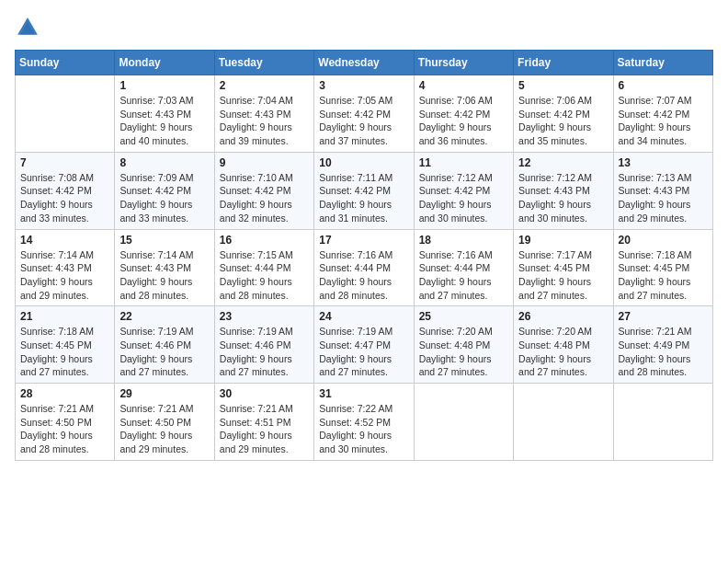  I want to click on sunset: Sunset: 4:49 PM, so click(664, 346).